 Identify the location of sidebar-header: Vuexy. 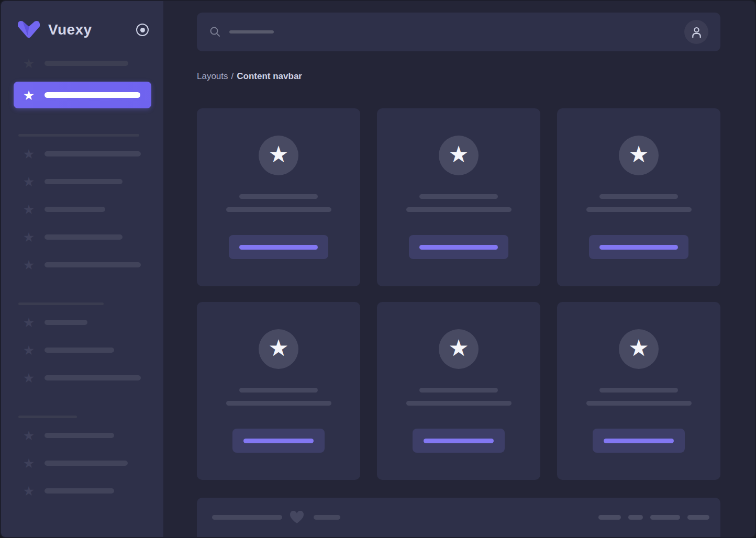
(82, 21).